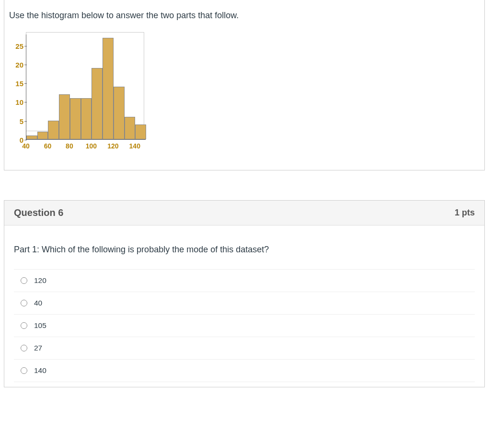 Image resolution: width=504 pixels, height=429 pixels. What do you see at coordinates (244, 213) in the screenshot?
I see `question-header: Question 6 1 pts` at bounding box center [244, 213].